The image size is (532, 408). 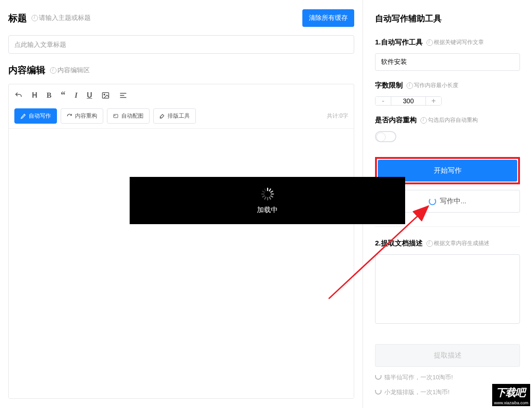 I want to click on extract-description-button: 提取描述, so click(x=447, y=356).